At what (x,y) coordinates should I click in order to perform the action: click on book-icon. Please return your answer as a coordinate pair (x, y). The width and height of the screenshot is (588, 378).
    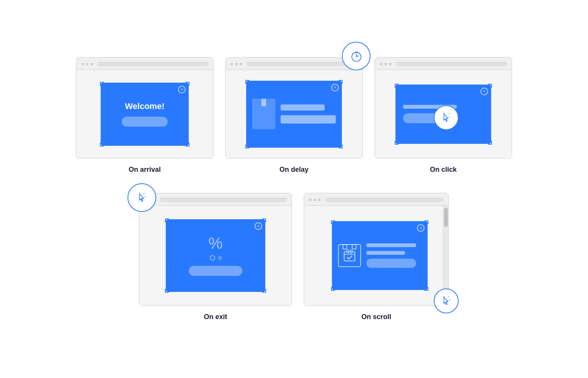
    Looking at the image, I should click on (264, 114).